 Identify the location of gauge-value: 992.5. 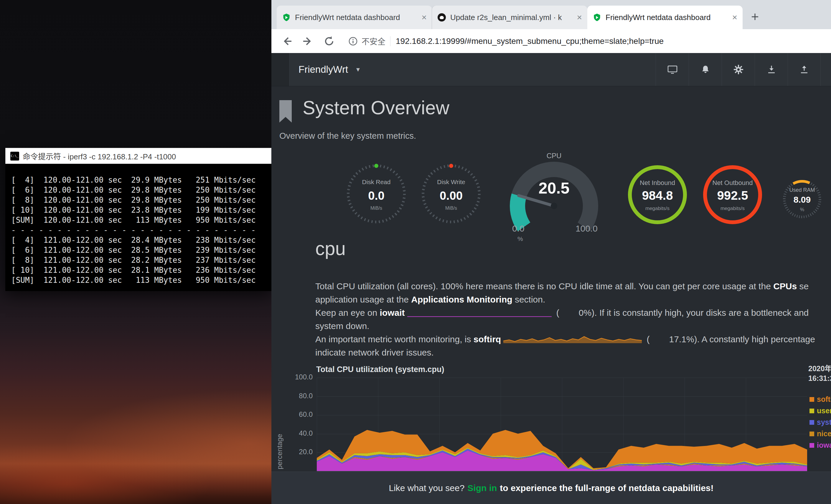
(733, 196).